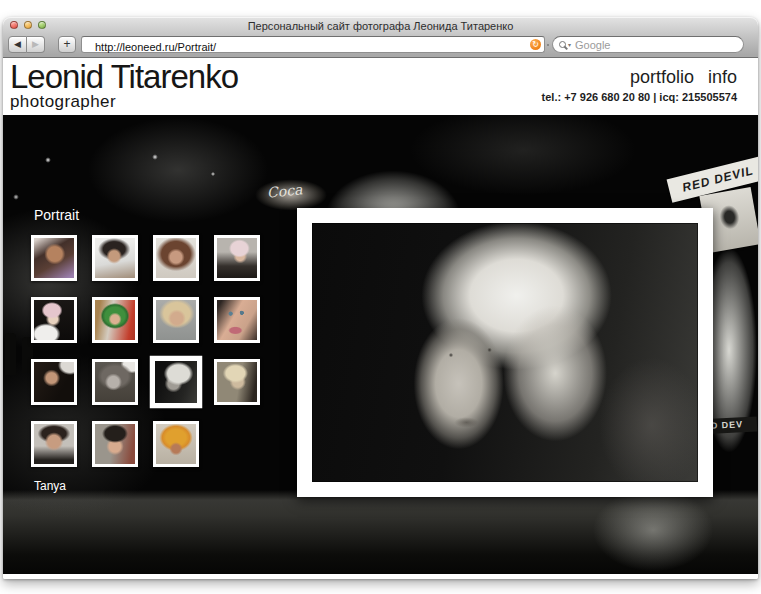  What do you see at coordinates (648, 44) in the screenshot?
I see `search-bar: ▾` at bounding box center [648, 44].